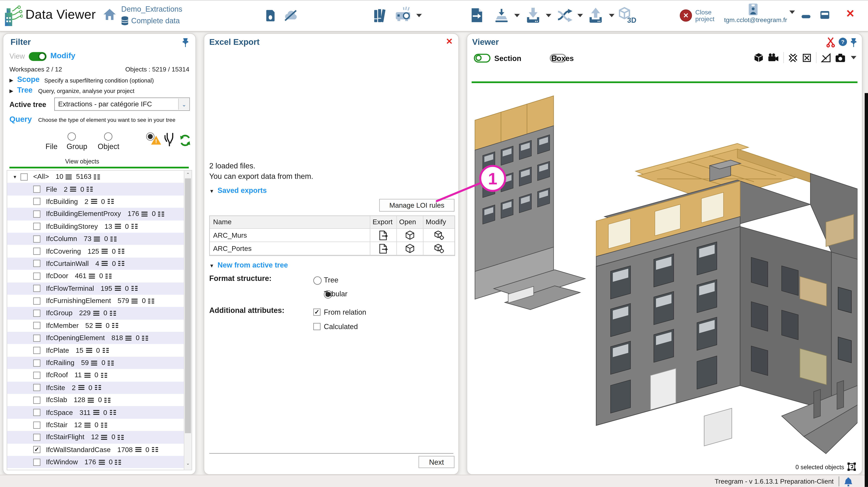  I want to click on user-email: tgm.cclot@treegram.fr, so click(755, 20).